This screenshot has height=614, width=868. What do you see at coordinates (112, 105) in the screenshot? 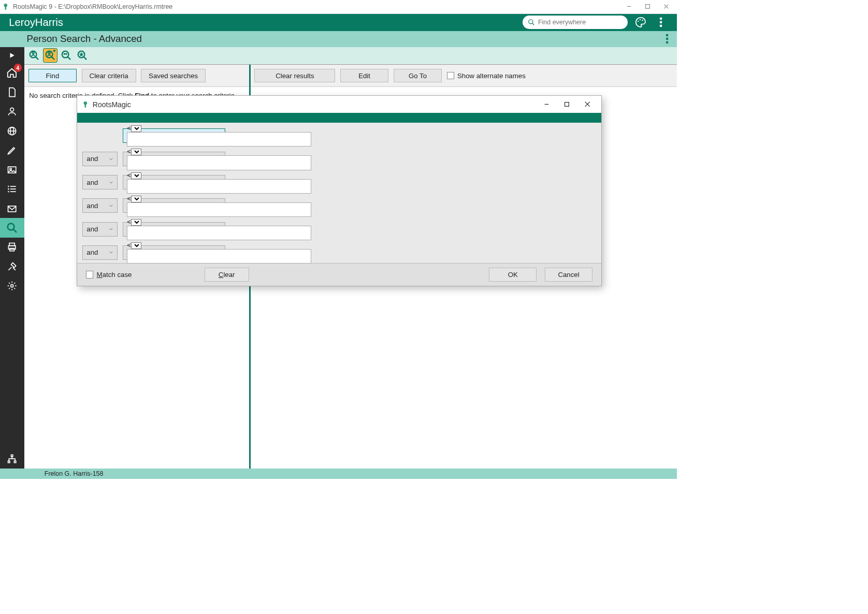
I see `dialog-title: RootsMagic` at bounding box center [112, 105].